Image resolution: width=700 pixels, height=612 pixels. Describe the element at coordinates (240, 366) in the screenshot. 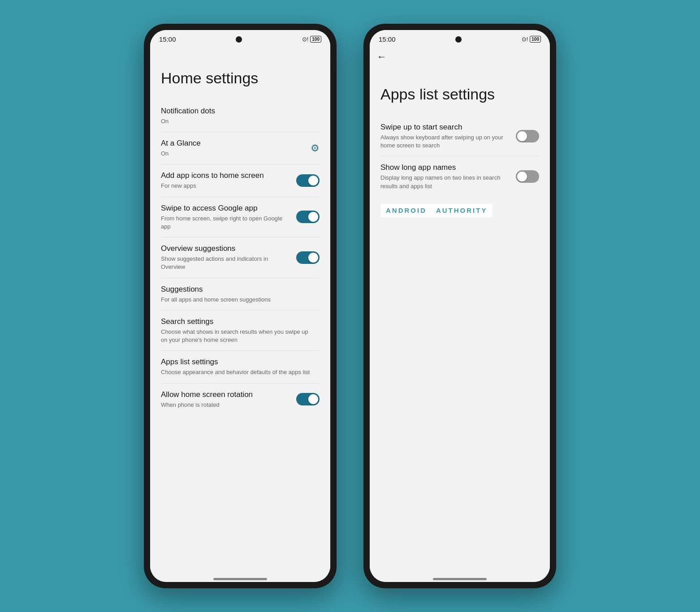

I see `apps-list-settings-text: Apps list settings Choose appearance and…` at that location.